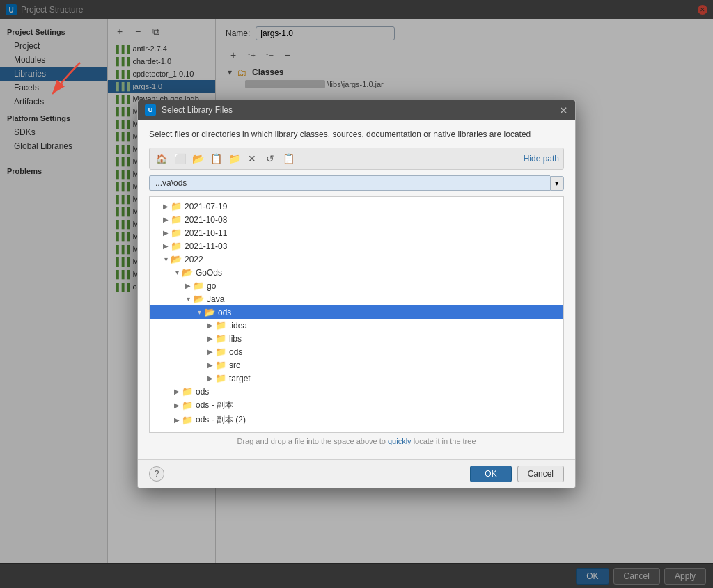  Describe the element at coordinates (356, 326) in the screenshot. I see `tree-item: ▶ 📁 .idea` at that location.